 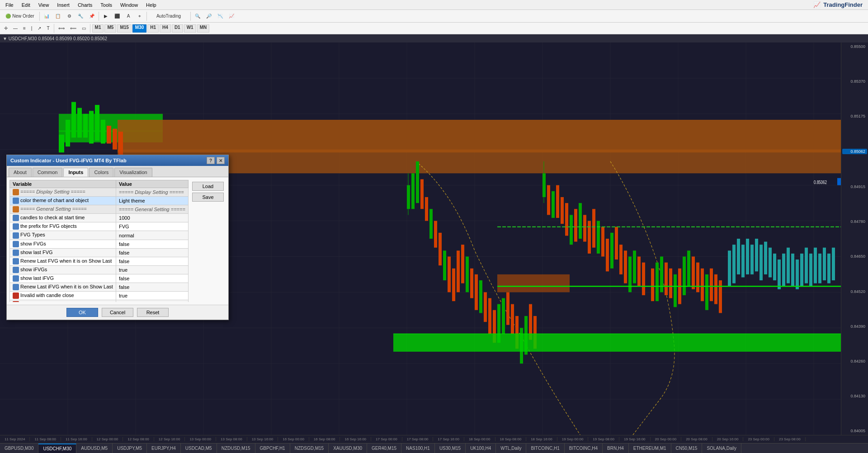 What do you see at coordinates (44, 5) in the screenshot?
I see `menu-view: View` at bounding box center [44, 5].